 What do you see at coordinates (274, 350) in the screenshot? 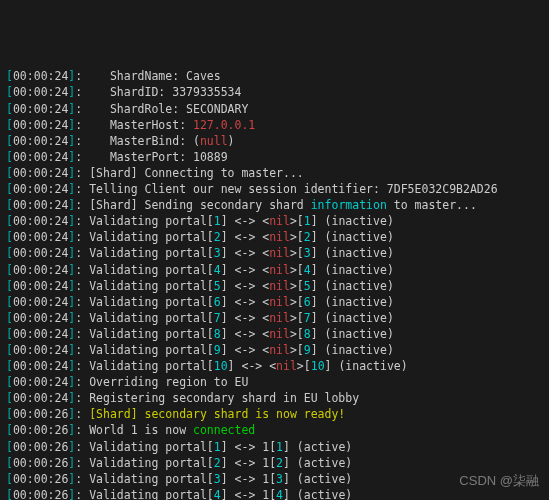
I see `portal-inactive: [00:00:24]: Validating portal[9] <-> <ni…` at bounding box center [274, 350].